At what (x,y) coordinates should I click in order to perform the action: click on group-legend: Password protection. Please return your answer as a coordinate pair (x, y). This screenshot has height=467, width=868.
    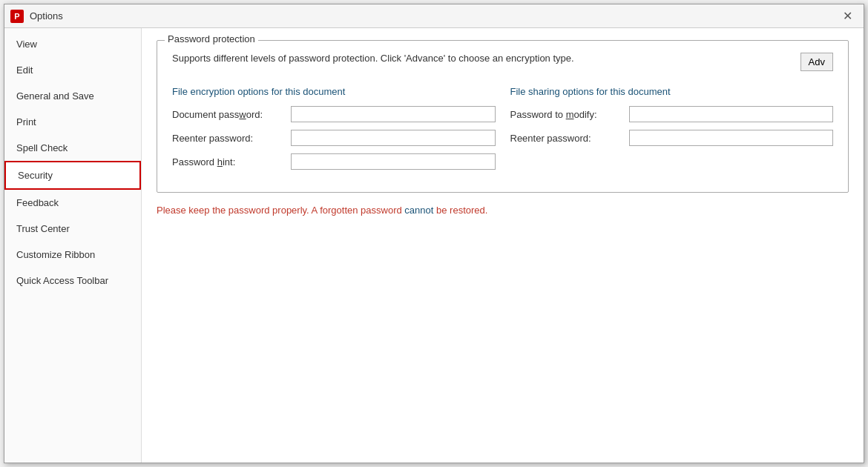
    Looking at the image, I should click on (211, 39).